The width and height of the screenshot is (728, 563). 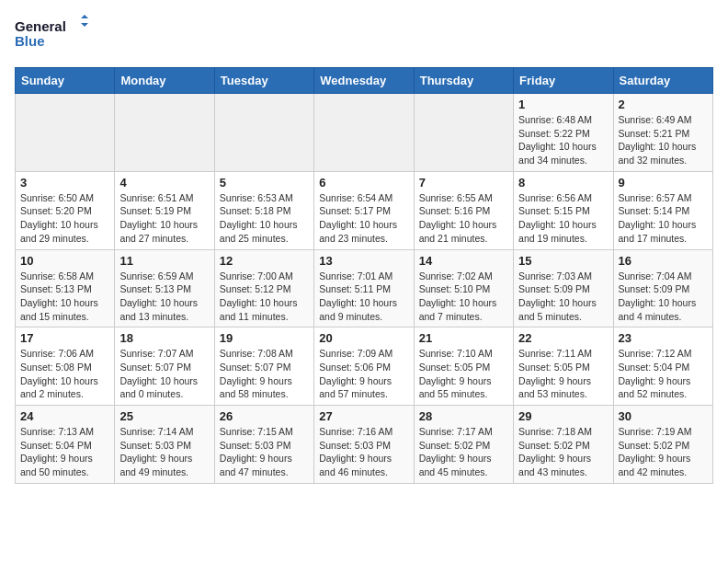 I want to click on day-info: Sunrise: 6:55 AM Sunset: 5:16 PM Dayligh…, so click(x=463, y=219).